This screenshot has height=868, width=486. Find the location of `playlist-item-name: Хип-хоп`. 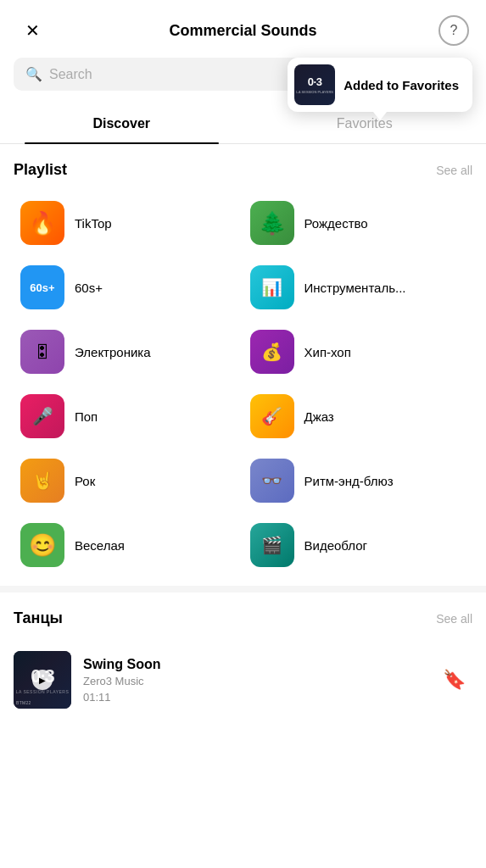

playlist-item-name: Хип-хоп is located at coordinates (327, 353).